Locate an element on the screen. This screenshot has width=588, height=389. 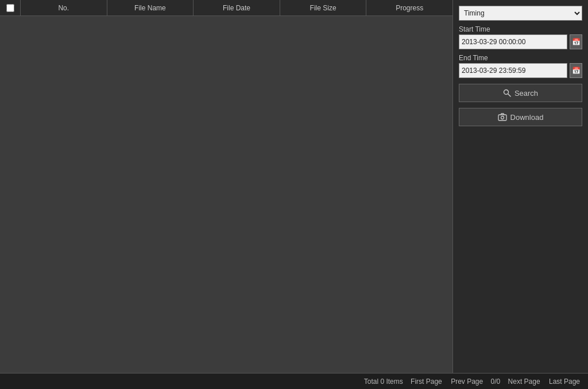
end-time-section: End Time 📅 is located at coordinates (520, 66).